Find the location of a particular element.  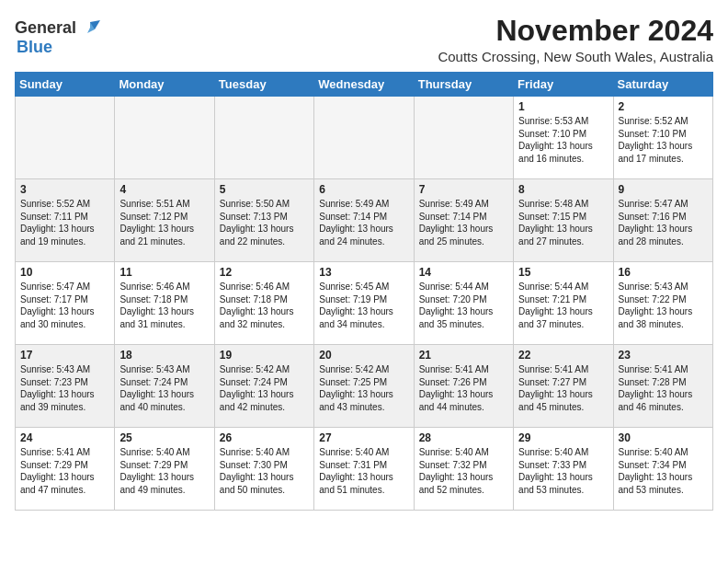

calendar-cell: 10Sunrise: 5:47 AMSunset: 7:17 PMDayligh… is located at coordinates (65, 304).